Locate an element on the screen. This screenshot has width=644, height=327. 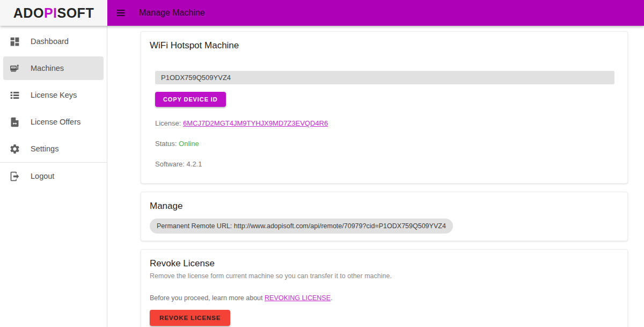
status-row: Status: Online is located at coordinates (387, 144).